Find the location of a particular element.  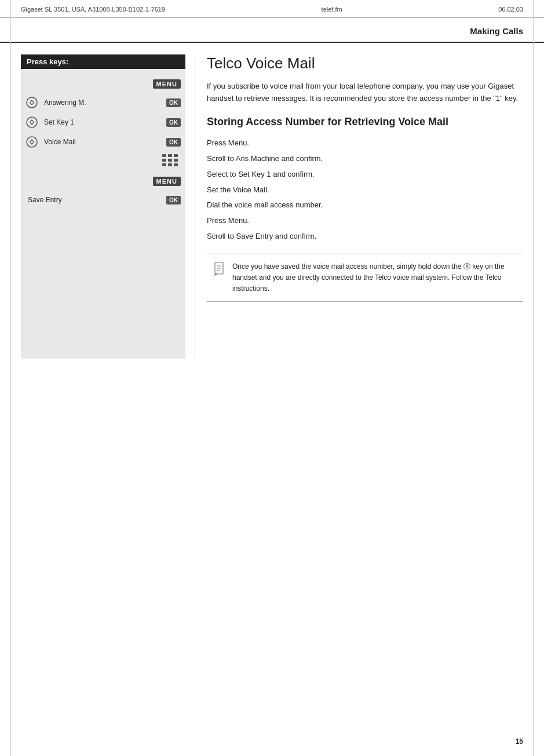

save-entry-label: Save Entry is located at coordinates (96, 200).